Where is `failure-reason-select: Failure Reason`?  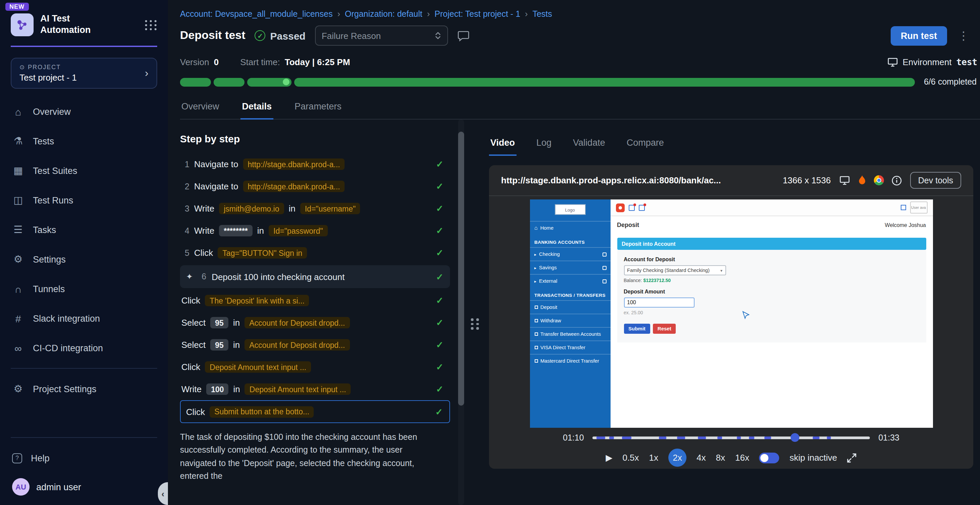 failure-reason-select: Failure Reason is located at coordinates (382, 36).